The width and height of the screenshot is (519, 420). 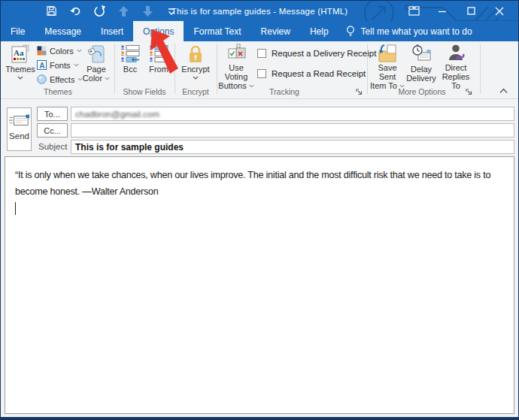 What do you see at coordinates (456, 53) in the screenshot?
I see `direct-replies-icon` at bounding box center [456, 53].